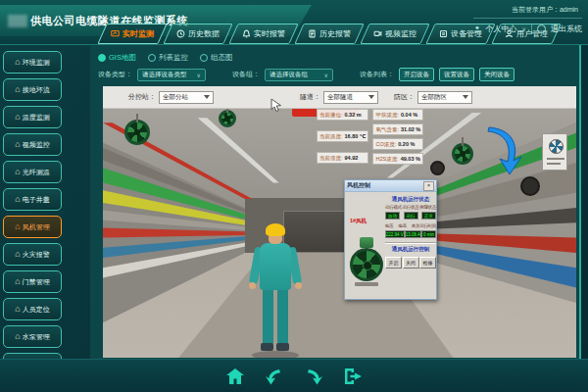 Image resolution: width=588 pixels, height=392 pixels. What do you see at coordinates (274, 376) in the screenshot?
I see `back-button` at bounding box center [274, 376].